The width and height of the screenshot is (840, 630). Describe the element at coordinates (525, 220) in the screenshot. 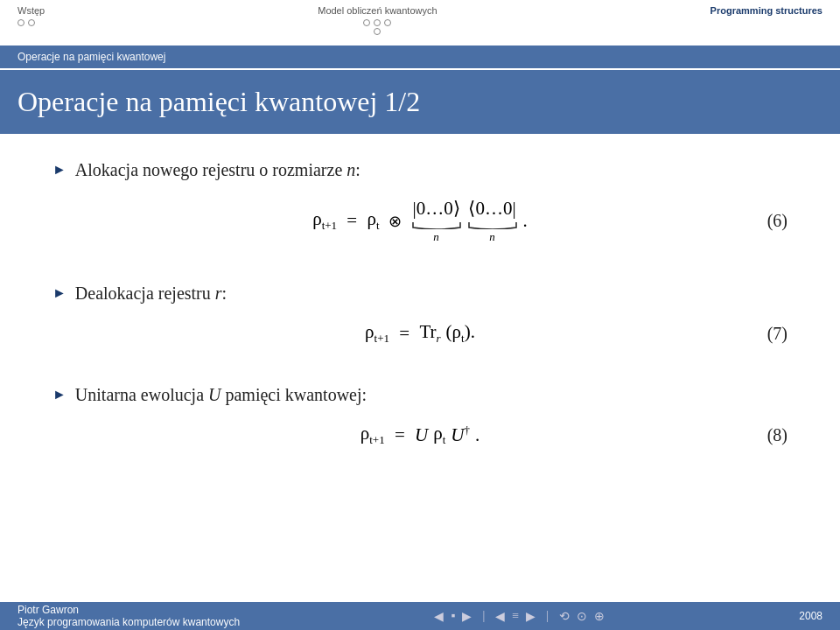

I see `eq6-period: .` at that location.